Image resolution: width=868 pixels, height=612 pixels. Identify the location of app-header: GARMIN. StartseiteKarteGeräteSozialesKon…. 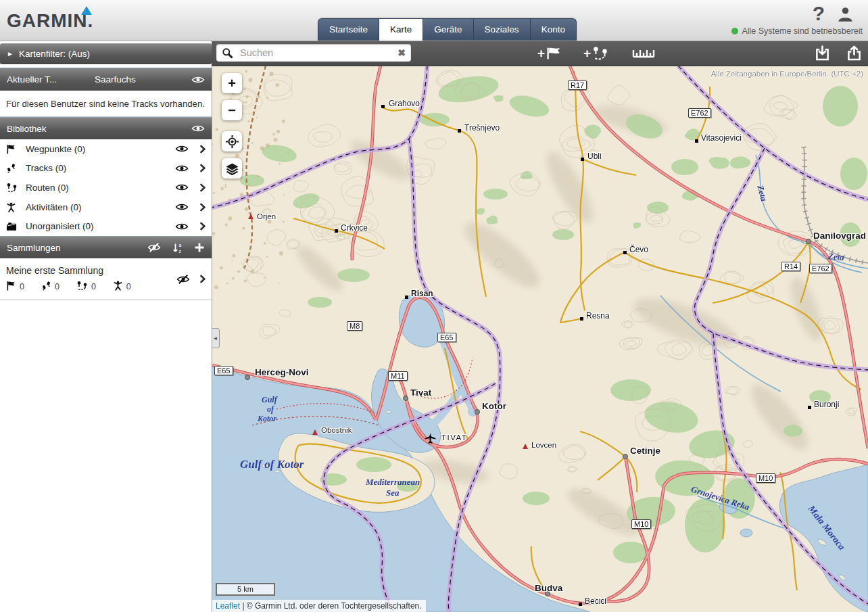
(434, 20).